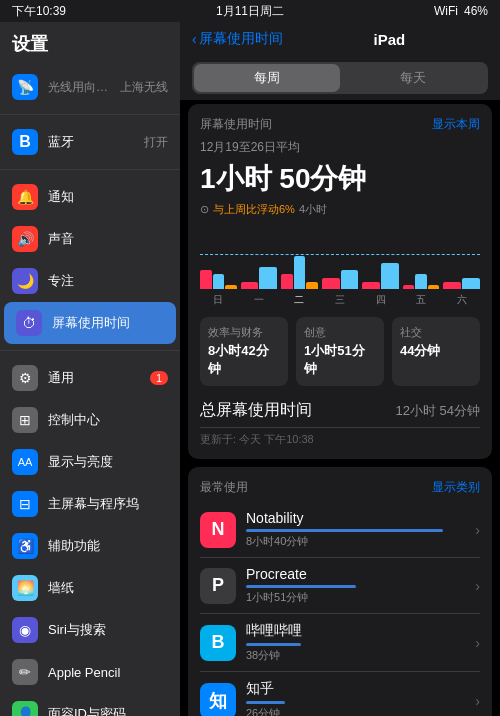 Image resolution: width=500 pixels, height=716 pixels. What do you see at coordinates (156, 142) in the screenshot?
I see `sidebar-value-bluetooth: 打开` at bounding box center [156, 142].